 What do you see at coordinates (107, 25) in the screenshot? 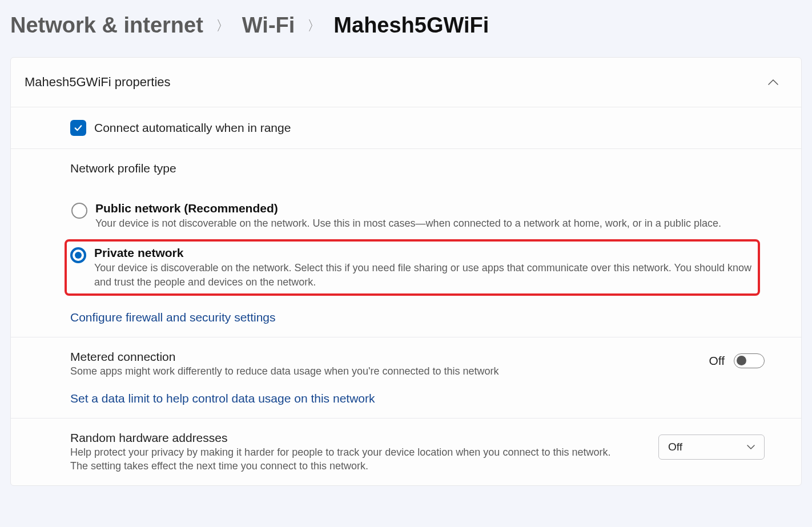
I see `breadcrumb-network-internet: Network & internet` at bounding box center [107, 25].